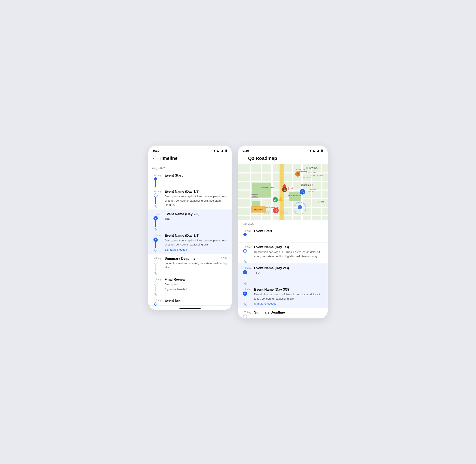 This screenshot has height=464, width=476. Describe the element at coordinates (312, 192) in the screenshot. I see `svg-text: DISTRICT` at that location.